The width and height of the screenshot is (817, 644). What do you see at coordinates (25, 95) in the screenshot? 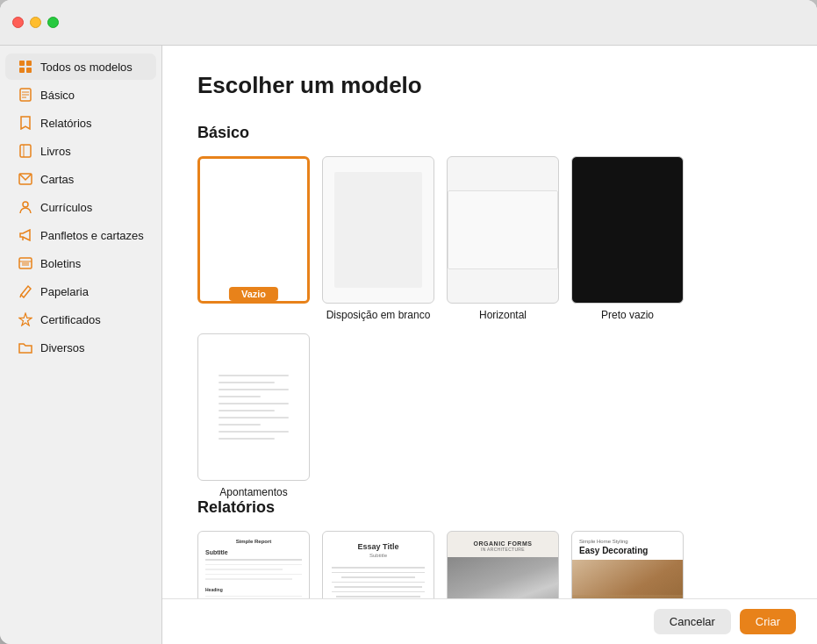
I see `doc-icon` at bounding box center [25, 95].